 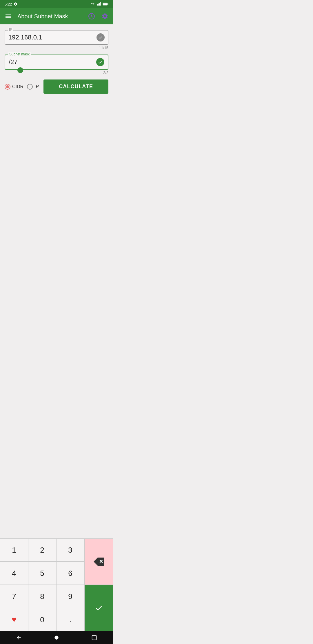 What do you see at coordinates (52, 16) in the screenshot?
I see `page-title: About Subnet Mask` at bounding box center [52, 16].